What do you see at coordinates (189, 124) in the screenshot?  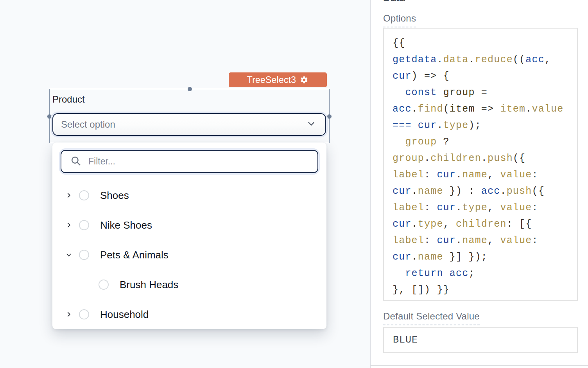 I see `tree-select-trigger: Select option` at bounding box center [189, 124].